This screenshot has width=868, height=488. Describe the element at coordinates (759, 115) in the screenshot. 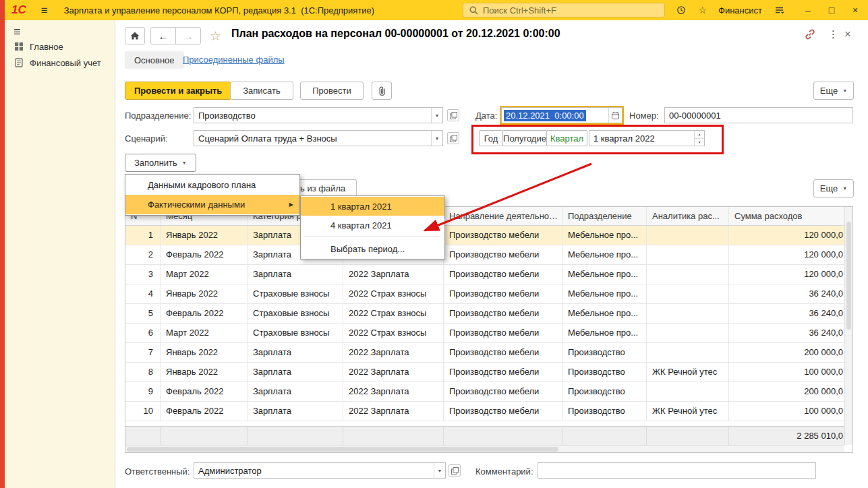

I see `number-input: 00-00000001` at that location.